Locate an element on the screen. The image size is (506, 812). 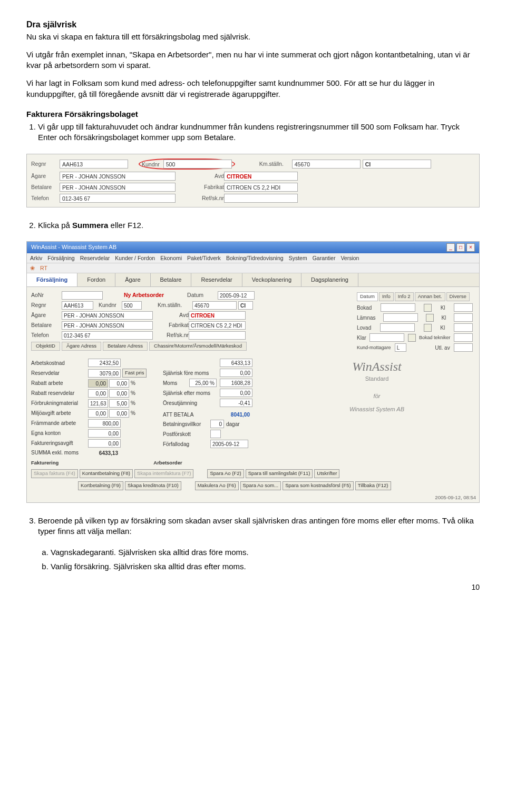
m-pf-check is located at coordinates (216, 434).